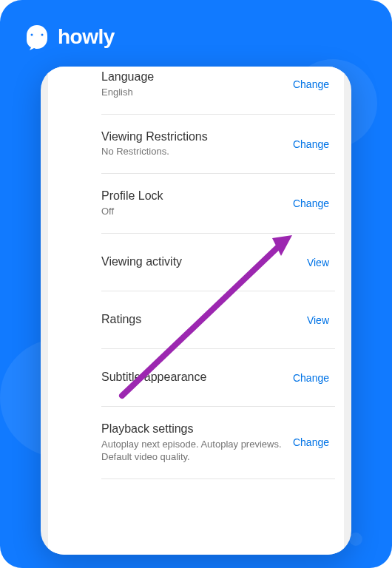  What do you see at coordinates (218, 378) in the screenshot?
I see `setting-row-subtitle-appearance: Subtitle appearance Change` at bounding box center [218, 378].